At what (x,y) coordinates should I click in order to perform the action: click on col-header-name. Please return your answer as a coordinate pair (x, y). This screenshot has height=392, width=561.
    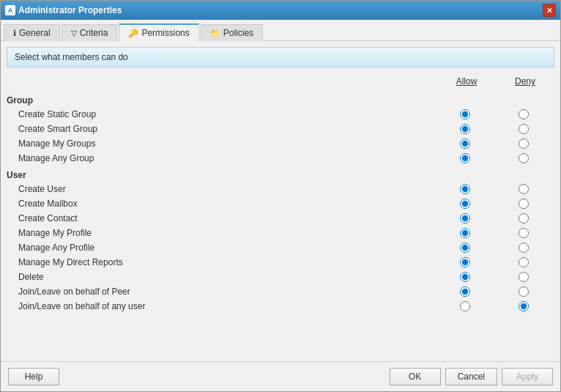
    Looking at the image, I should click on (222, 81).